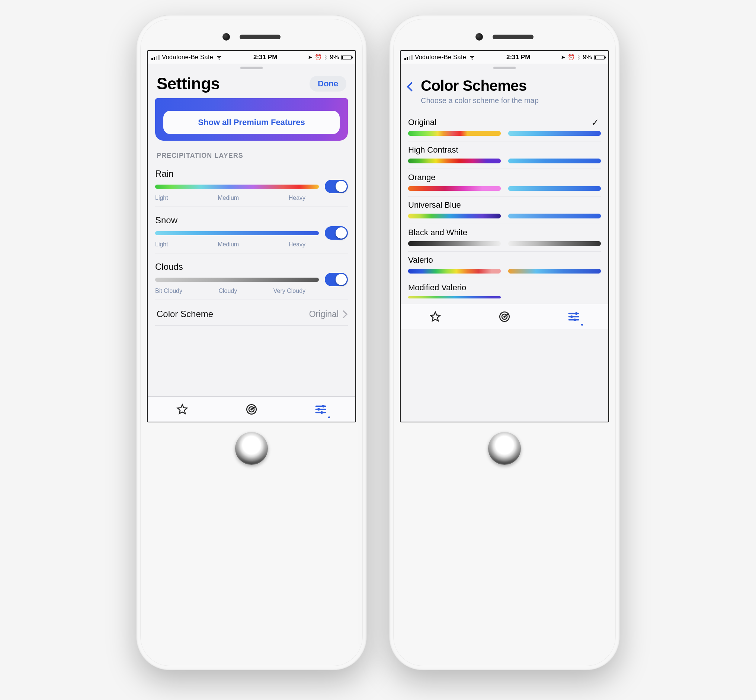  What do you see at coordinates (336, 186) in the screenshot?
I see `toggle-rain` at bounding box center [336, 186].